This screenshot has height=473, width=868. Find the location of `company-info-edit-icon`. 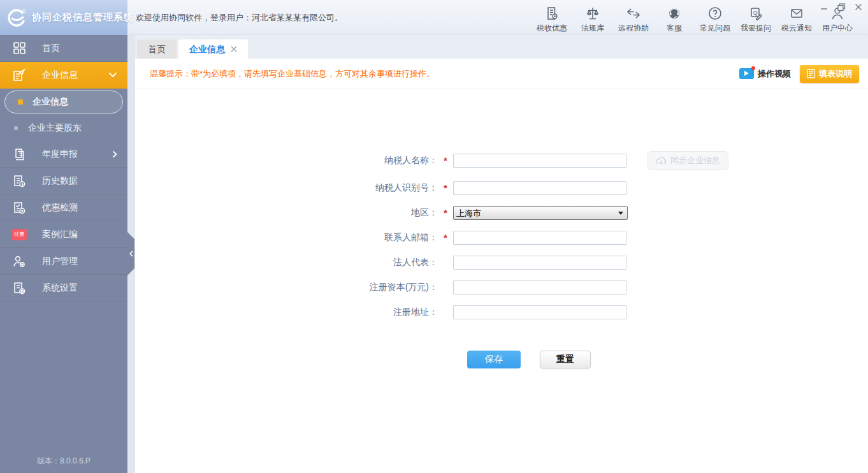

company-info-edit-icon is located at coordinates (19, 75).